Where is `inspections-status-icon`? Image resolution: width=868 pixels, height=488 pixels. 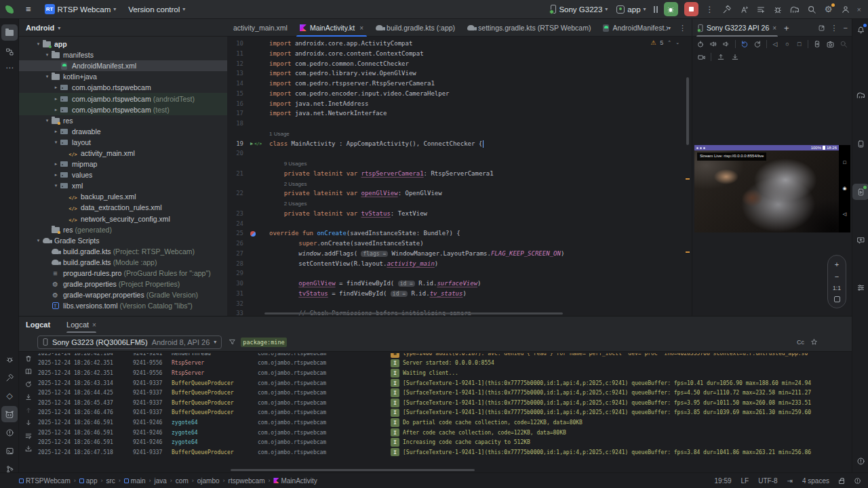 inspections-status-icon is located at coordinates (857, 481).